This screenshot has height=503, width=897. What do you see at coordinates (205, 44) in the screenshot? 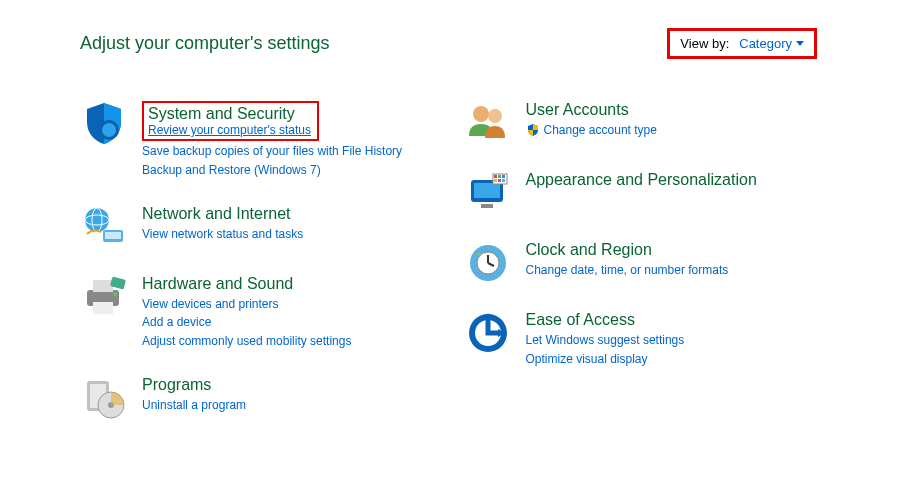
I see `page-title: Adjust your computer's settings` at bounding box center [205, 44].